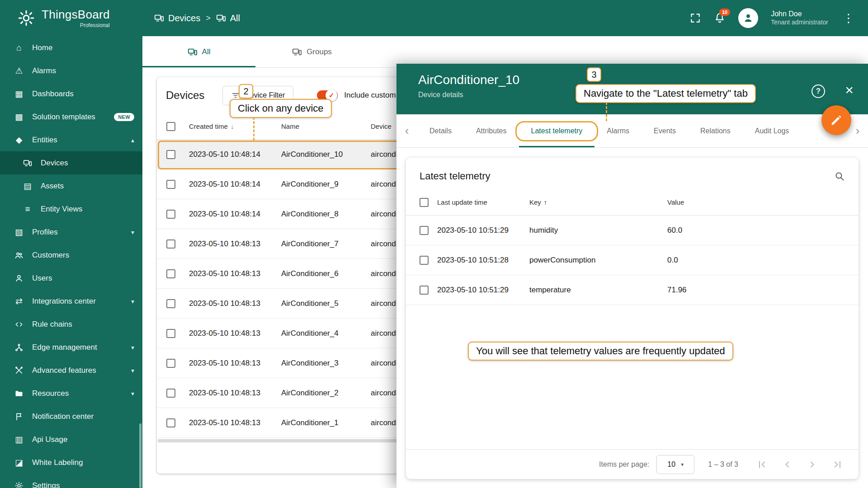 The image size is (868, 488). Describe the element at coordinates (557, 131) in the screenshot. I see `tab-latest-telemetry: Latest telemetry` at that location.